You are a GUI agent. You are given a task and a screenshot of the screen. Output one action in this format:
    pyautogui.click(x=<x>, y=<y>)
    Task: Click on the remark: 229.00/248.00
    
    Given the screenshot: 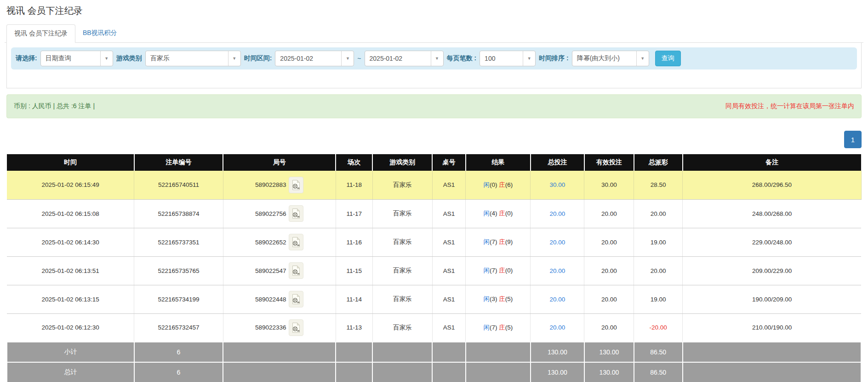 What is the action you would take?
    pyautogui.click(x=772, y=242)
    